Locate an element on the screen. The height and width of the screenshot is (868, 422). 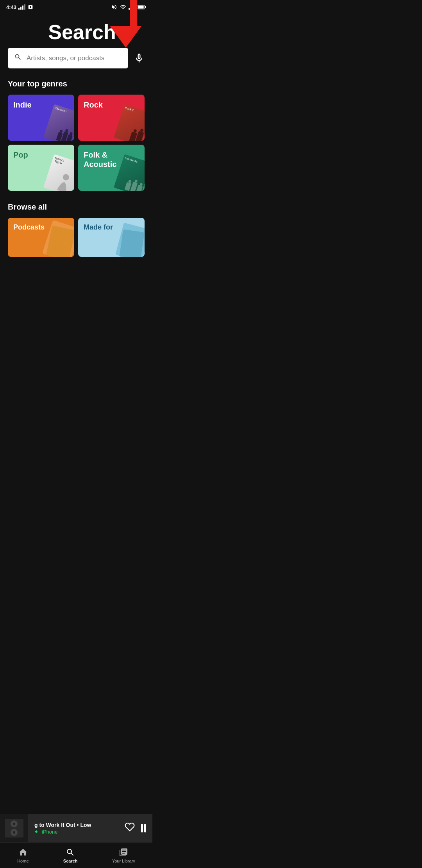
top-genres-label: Your top genres is located at coordinates (76, 84).